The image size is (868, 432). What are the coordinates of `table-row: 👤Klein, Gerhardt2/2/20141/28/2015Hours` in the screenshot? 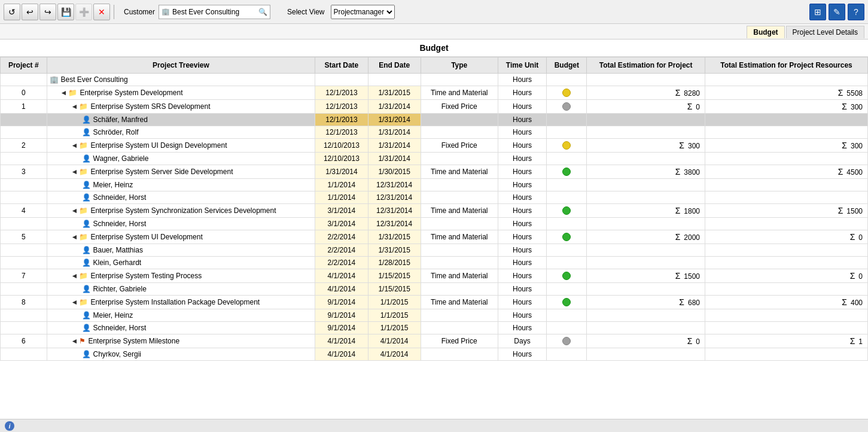 It's located at (434, 263).